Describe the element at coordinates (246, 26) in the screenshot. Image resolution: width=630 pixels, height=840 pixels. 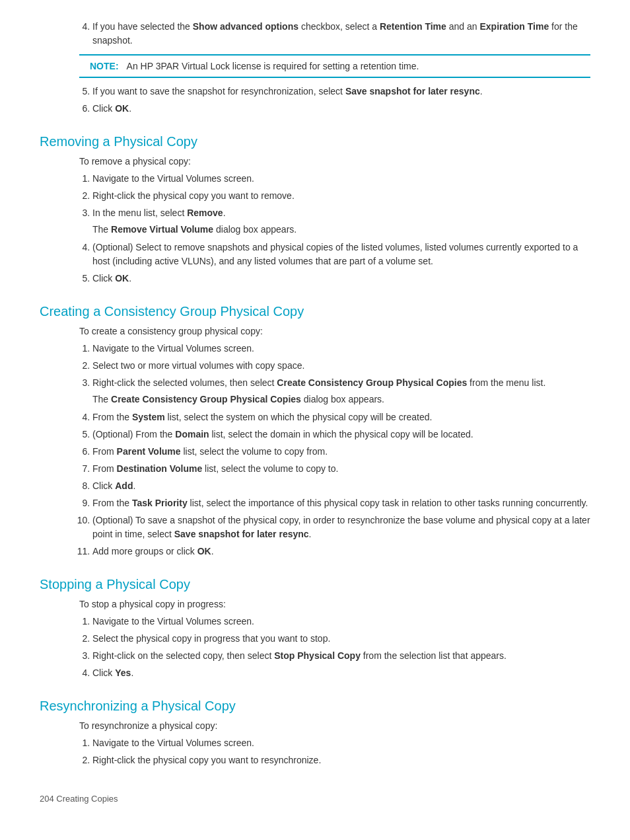
I see `intro-item4-bold1: Show advanced options` at that location.